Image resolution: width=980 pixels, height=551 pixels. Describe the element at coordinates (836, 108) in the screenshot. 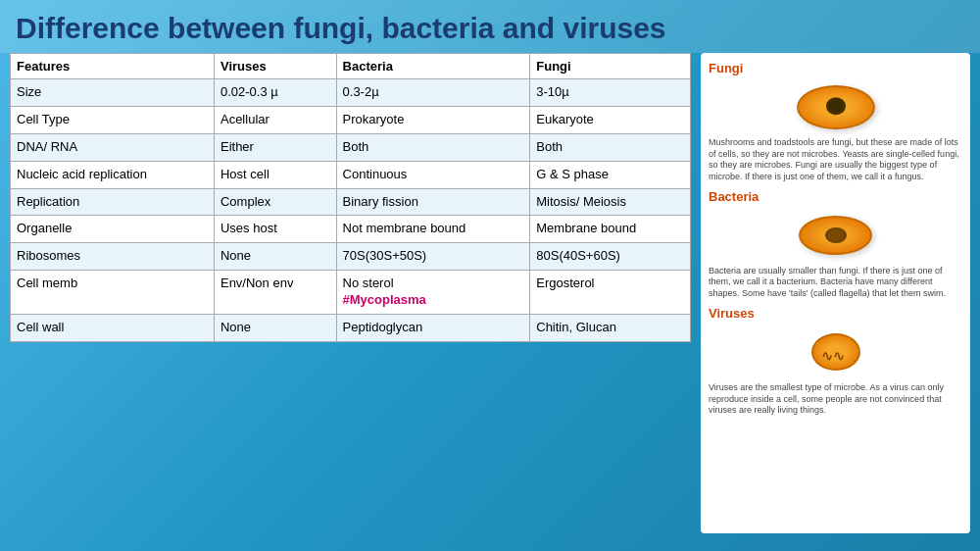

I see `fungi-shape` at that location.